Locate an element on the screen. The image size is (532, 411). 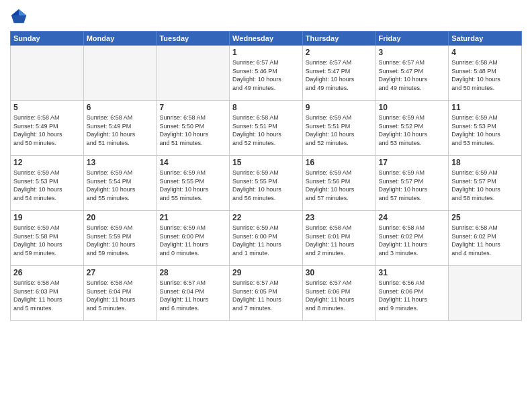
calendar-cell: 17Sunrise: 6:59 AM Sunset: 5:57 PM Dayli… is located at coordinates (412, 183).